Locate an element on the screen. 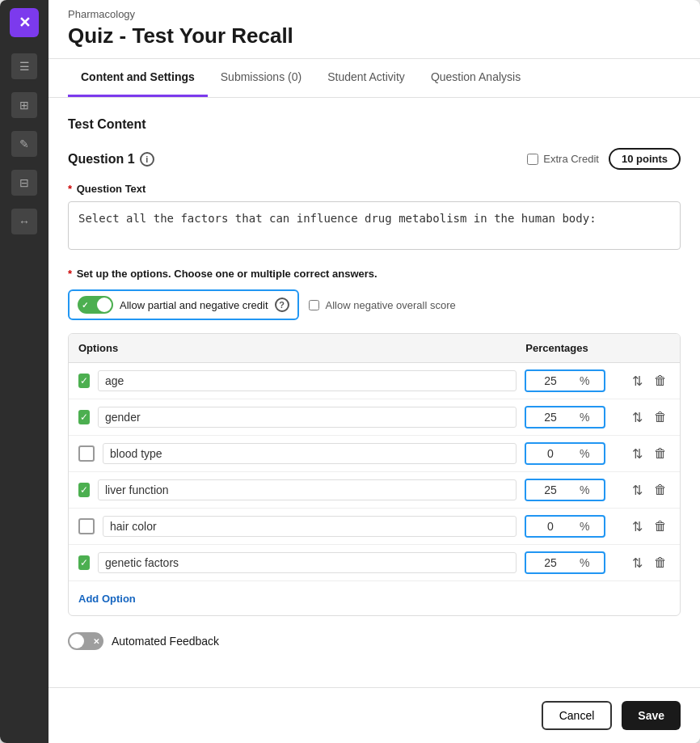  row-genetic-percentage: % is located at coordinates (565, 563).